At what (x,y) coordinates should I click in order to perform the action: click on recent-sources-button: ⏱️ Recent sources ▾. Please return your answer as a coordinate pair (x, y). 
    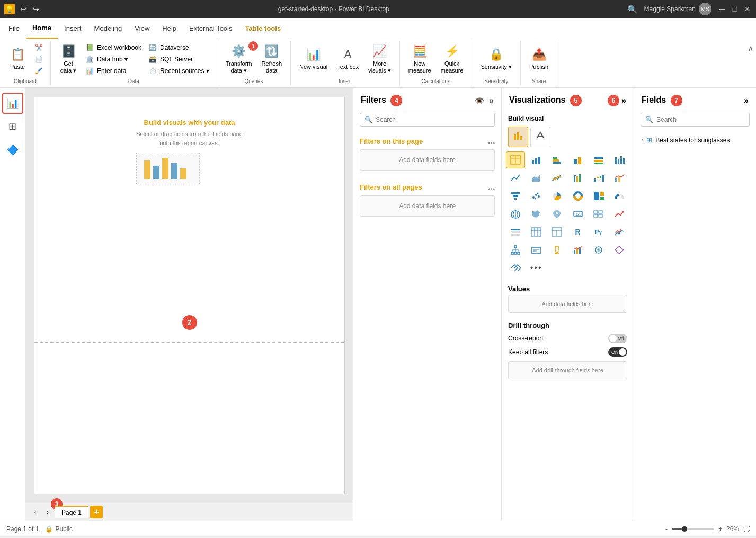
    Looking at the image, I should click on (179, 71).